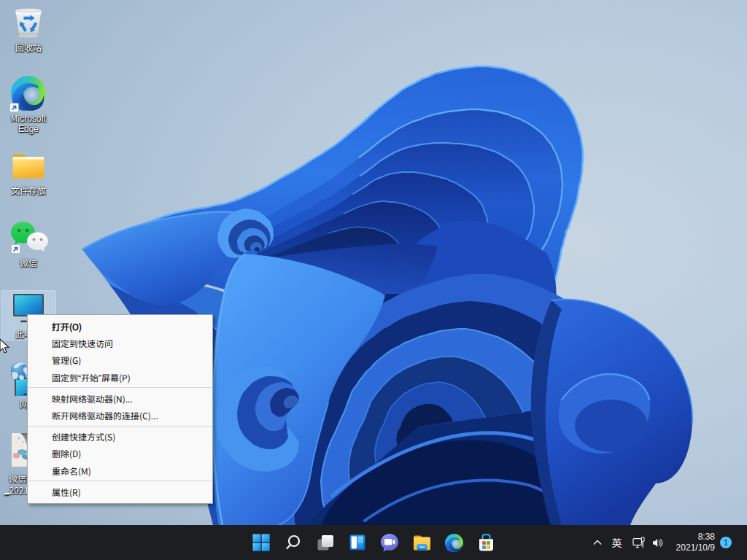 This screenshot has height=560, width=747. I want to click on ime-indicator: 英, so click(617, 542).